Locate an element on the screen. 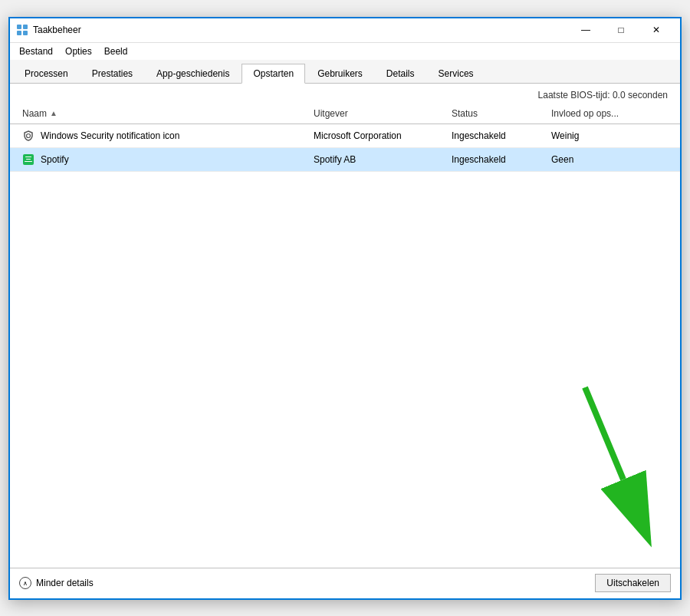  col-status: Status is located at coordinates (495, 114).